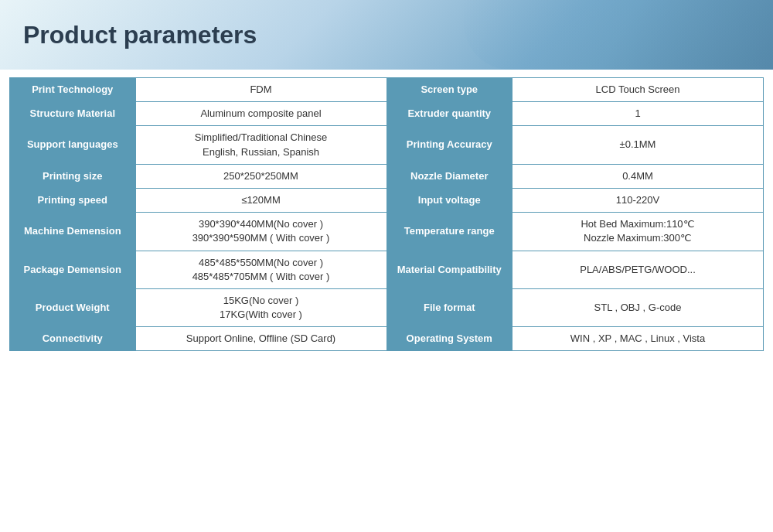  What do you see at coordinates (386, 176) in the screenshot?
I see `table-row: Printing size250*250*250MMNozzle Diamete…` at bounding box center [386, 176].